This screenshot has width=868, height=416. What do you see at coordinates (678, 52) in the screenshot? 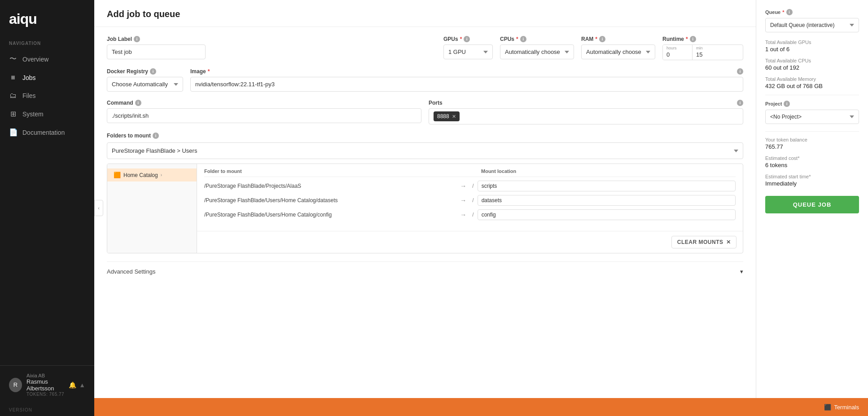
I see `runtime-hours-part: hours` at bounding box center [678, 52].